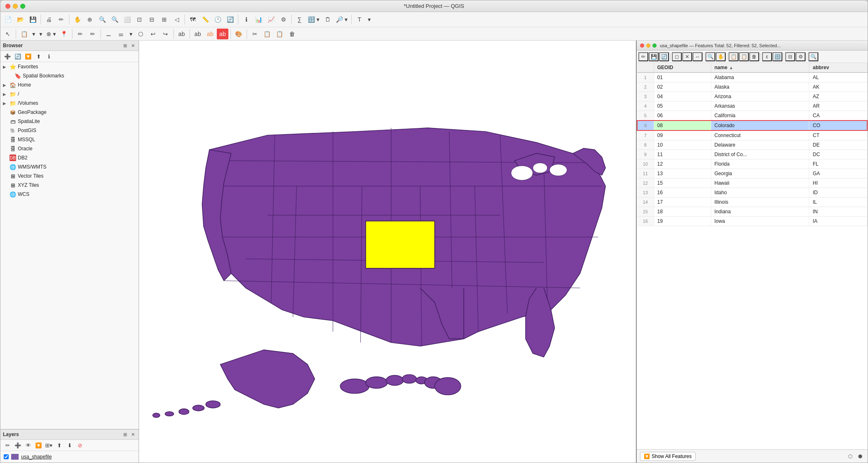 The height and width of the screenshot is (463, 868). Describe the element at coordinates (34, 34) in the screenshot. I see `new-layer-dropdown: ▾` at that location.